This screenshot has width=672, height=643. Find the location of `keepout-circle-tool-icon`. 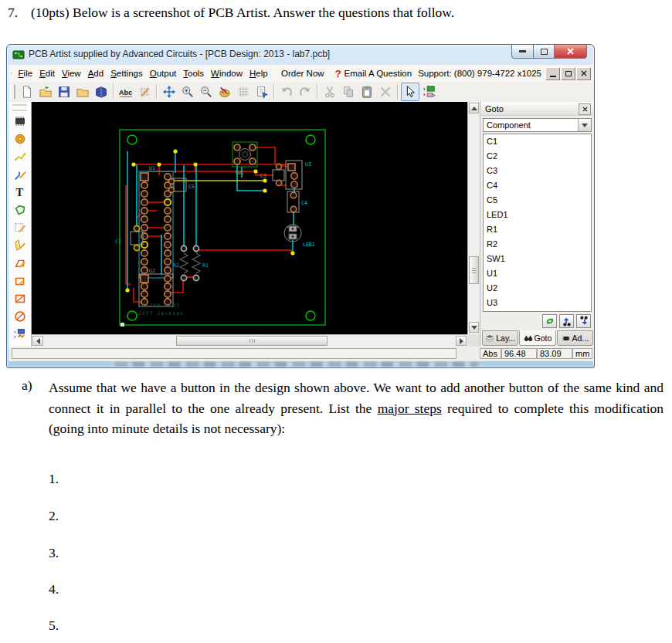

keepout-circle-tool-icon is located at coordinates (20, 316).